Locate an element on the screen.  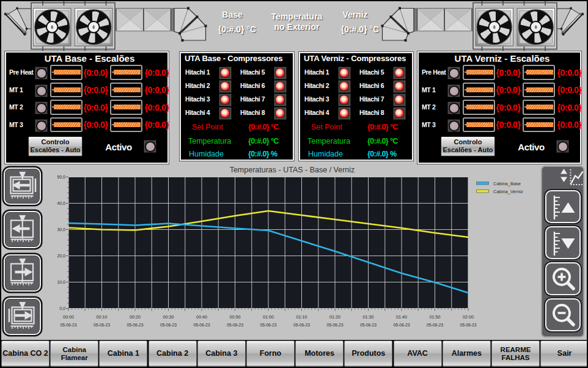
svg-text: 01:20 is located at coordinates (335, 317).